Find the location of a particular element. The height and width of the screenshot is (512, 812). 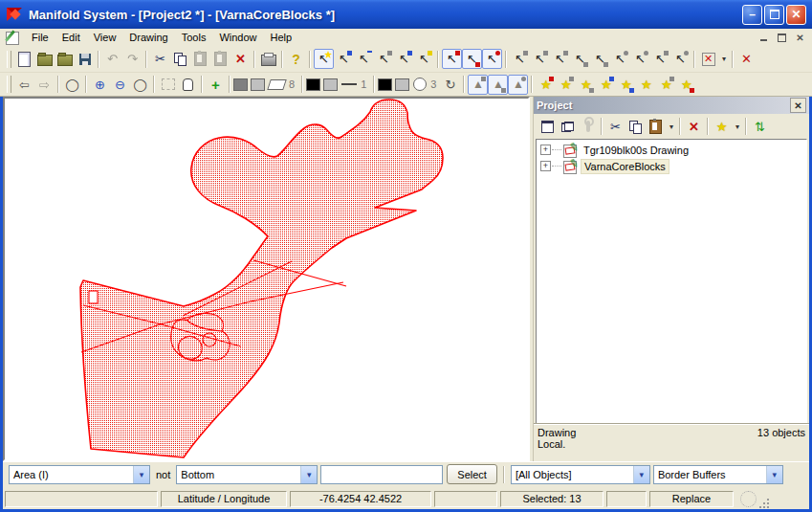

line-background-swatch is located at coordinates (331, 84).